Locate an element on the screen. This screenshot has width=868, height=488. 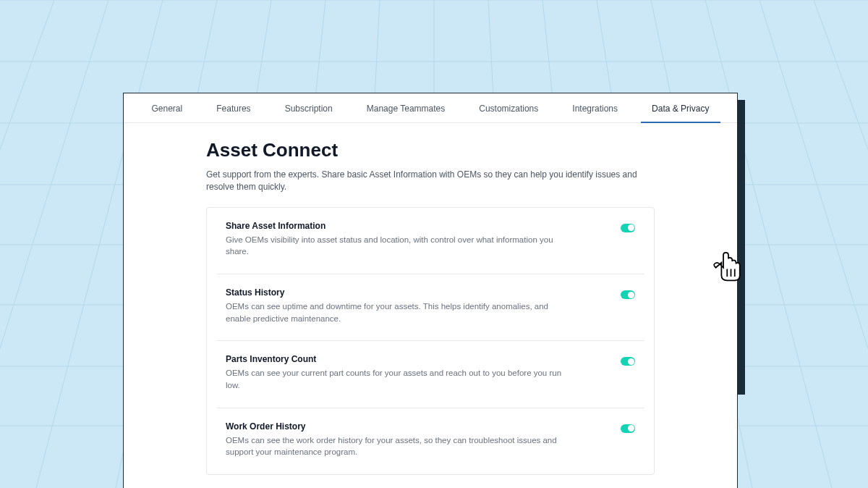
row-title: Work Order History is located at coordinates (396, 426).